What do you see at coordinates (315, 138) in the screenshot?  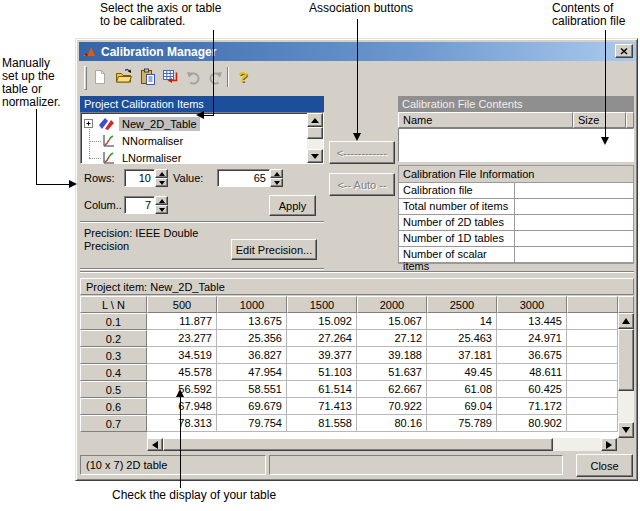 I see `tree-scrollbar` at bounding box center [315, 138].